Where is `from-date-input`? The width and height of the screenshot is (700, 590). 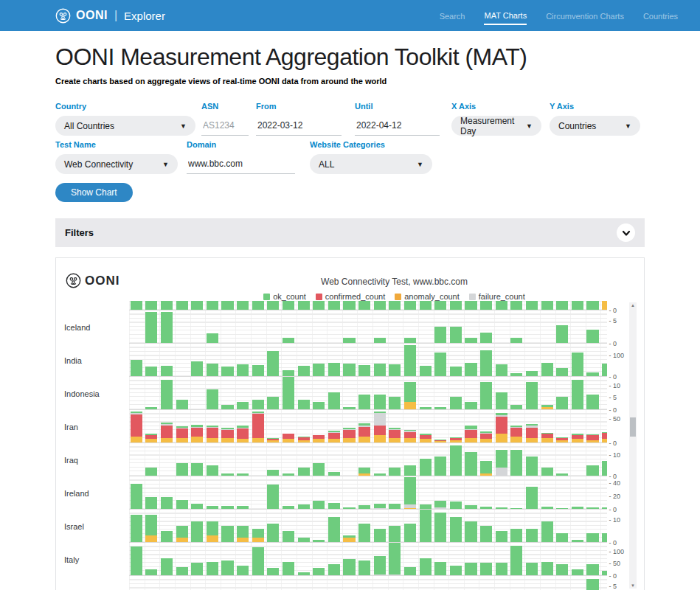 from-date-input is located at coordinates (299, 125).